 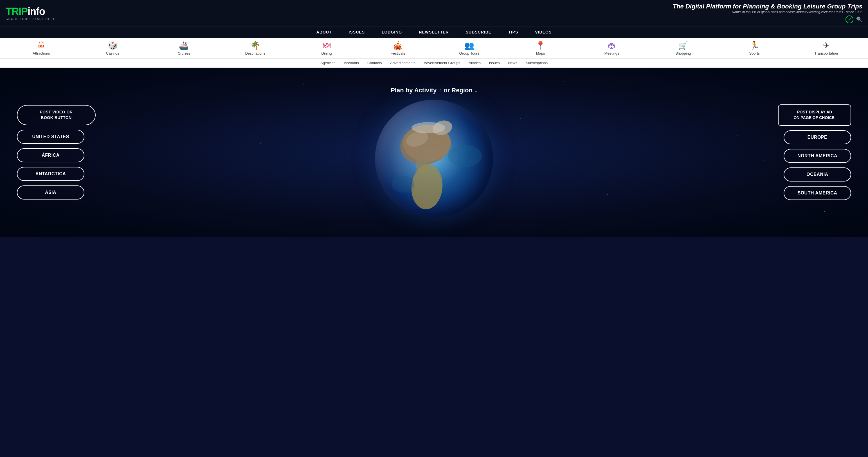 I want to click on subnav-contacts: Contacts, so click(x=375, y=63).